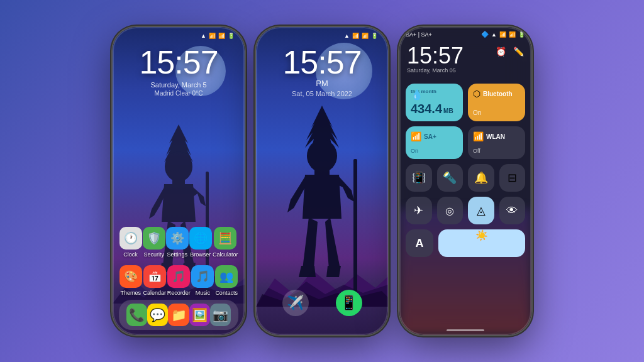 The height and width of the screenshot is (362, 644). I want to click on dock-camera: 📷, so click(220, 315).